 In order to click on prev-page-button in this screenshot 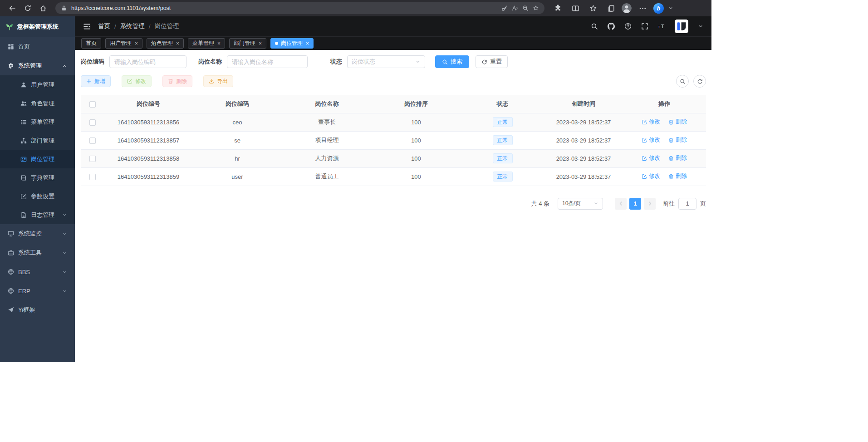, I will do `click(621, 204)`.